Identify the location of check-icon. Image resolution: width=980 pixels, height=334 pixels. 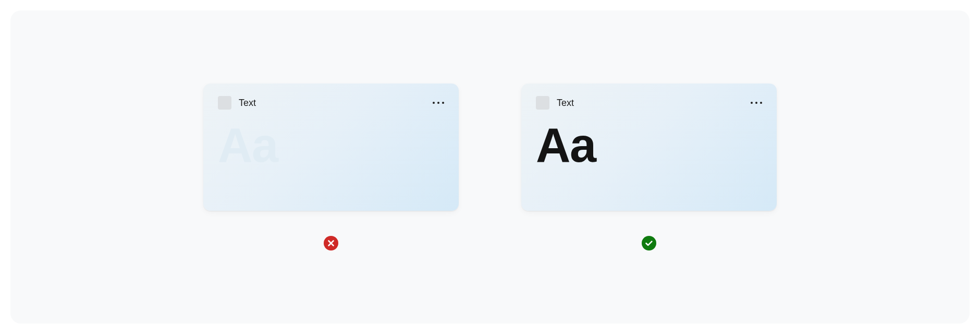
(649, 243).